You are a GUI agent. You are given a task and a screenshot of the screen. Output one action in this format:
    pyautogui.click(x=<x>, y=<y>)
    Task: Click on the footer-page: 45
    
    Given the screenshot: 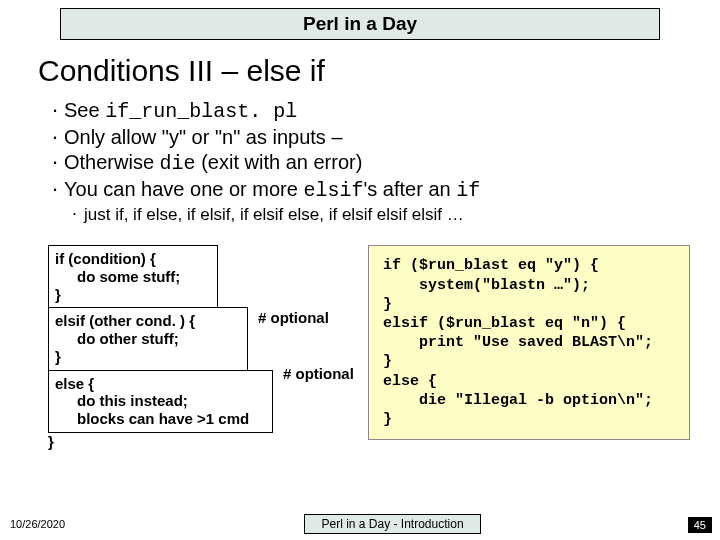 What is the action you would take?
    pyautogui.click(x=700, y=525)
    